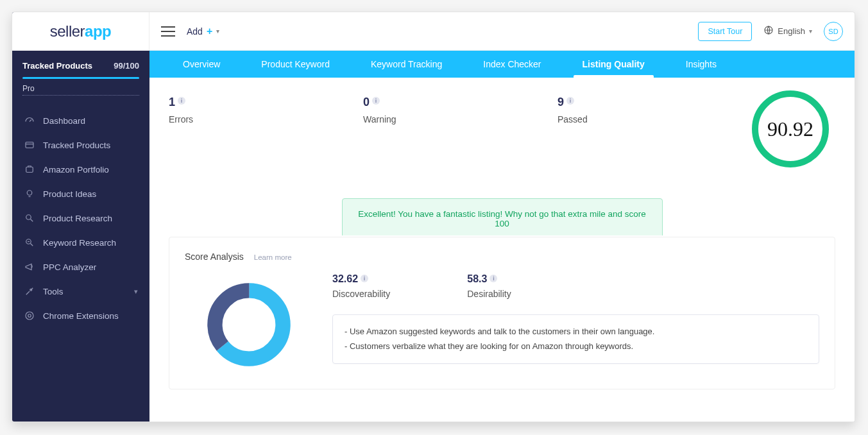 The height and width of the screenshot is (435, 868). What do you see at coordinates (58, 65) in the screenshot?
I see `tracked-products-label: Tracked Products` at bounding box center [58, 65].